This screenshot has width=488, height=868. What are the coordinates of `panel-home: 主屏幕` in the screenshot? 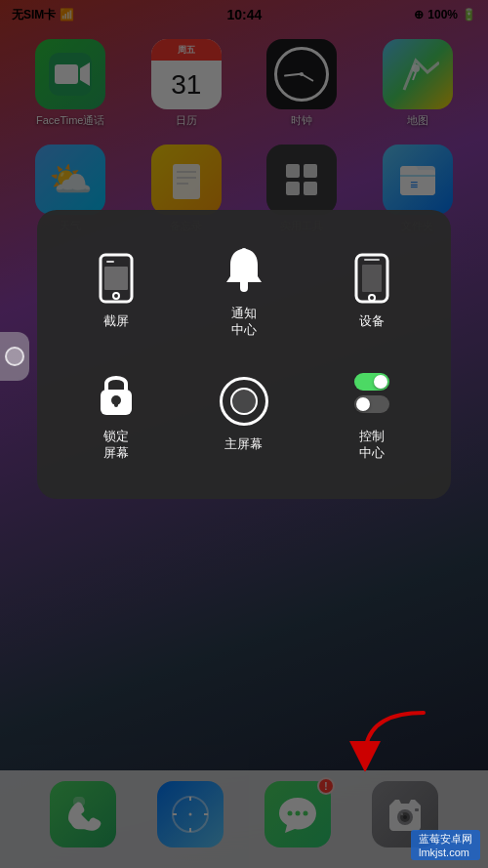 It's located at (244, 414).